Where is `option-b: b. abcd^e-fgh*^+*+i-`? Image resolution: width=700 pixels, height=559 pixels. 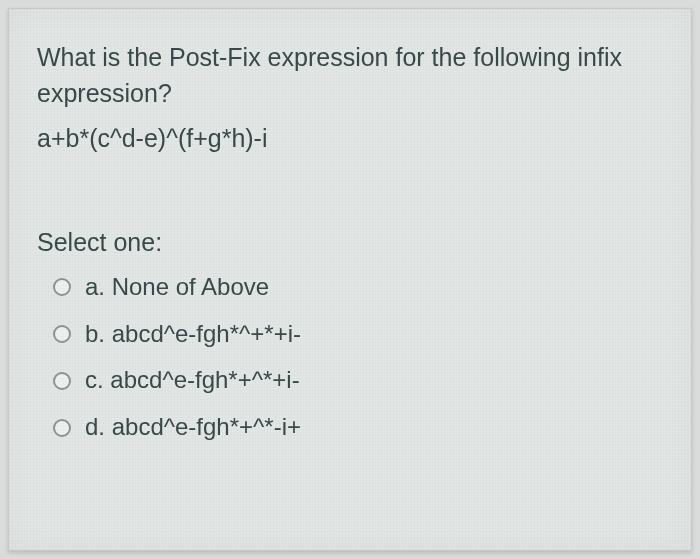 option-b: b. abcd^e-fgh*^+*+i- is located at coordinates (350, 334).